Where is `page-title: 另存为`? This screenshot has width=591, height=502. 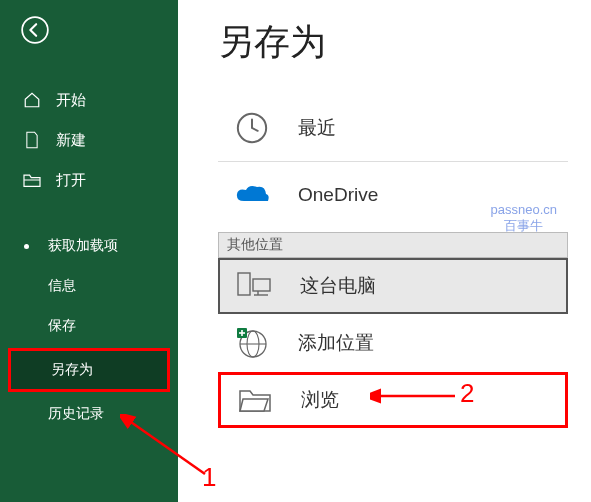 page-title: 另存为 is located at coordinates (404, 42).